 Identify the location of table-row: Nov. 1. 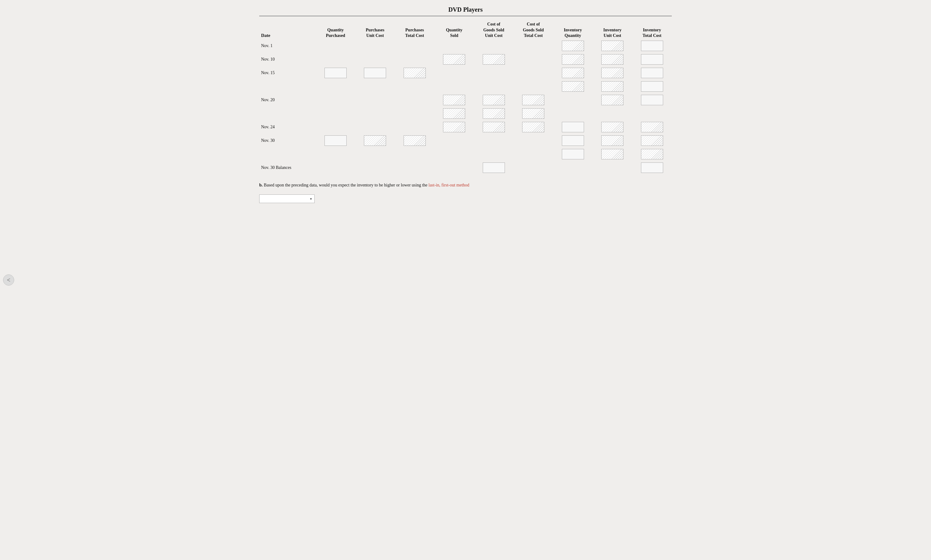
(466, 46).